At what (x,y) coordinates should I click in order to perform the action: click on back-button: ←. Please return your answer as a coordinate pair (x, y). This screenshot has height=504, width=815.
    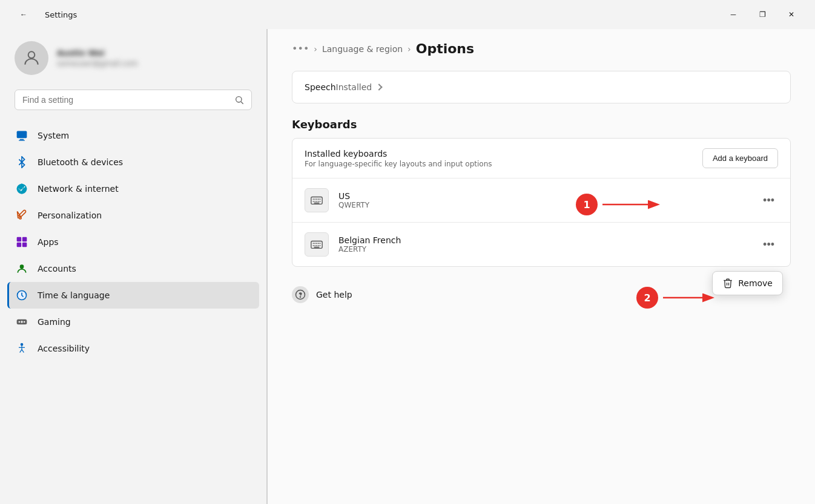
    Looking at the image, I should click on (24, 15).